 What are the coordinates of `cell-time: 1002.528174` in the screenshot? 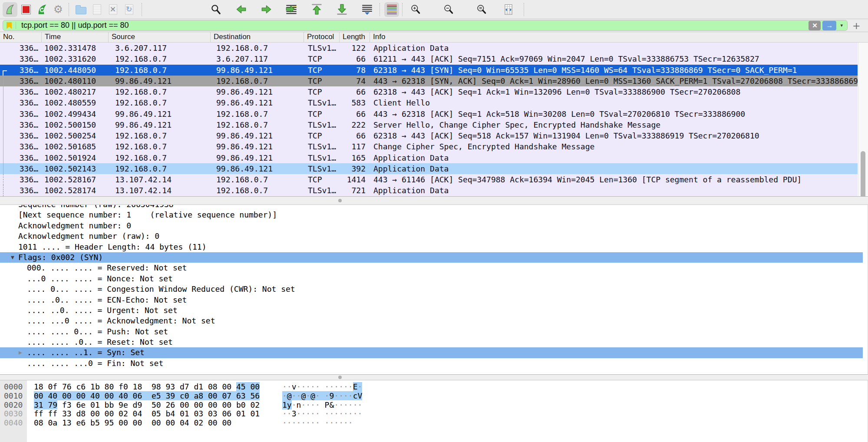 It's located at (75, 190).